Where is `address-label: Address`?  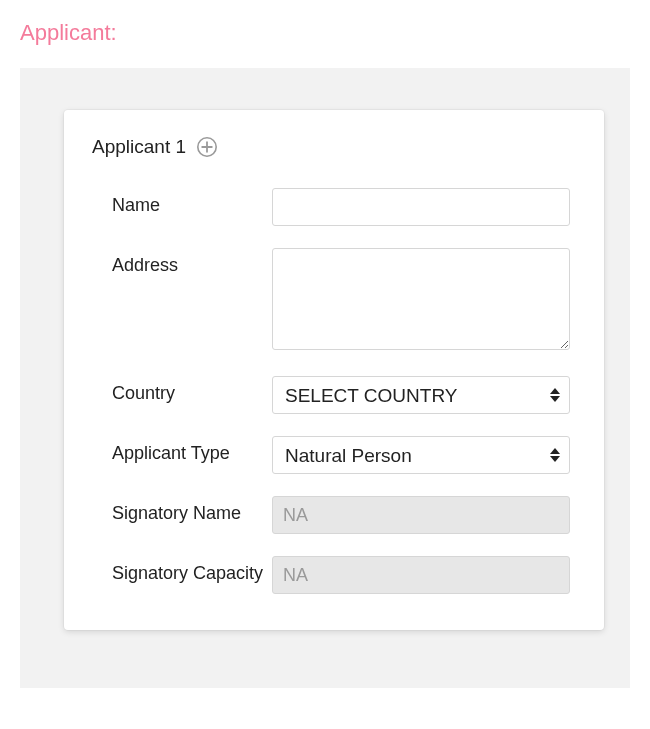 address-label: Address is located at coordinates (192, 262).